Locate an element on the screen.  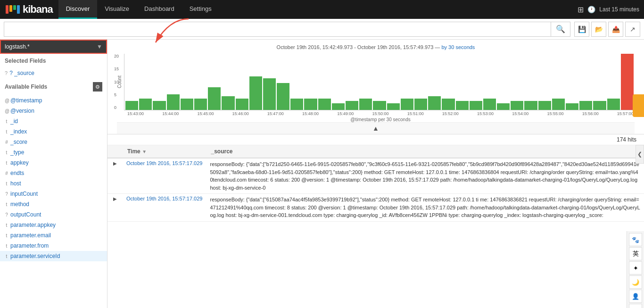
field-type-badge: t is located at coordinates (7, 205).